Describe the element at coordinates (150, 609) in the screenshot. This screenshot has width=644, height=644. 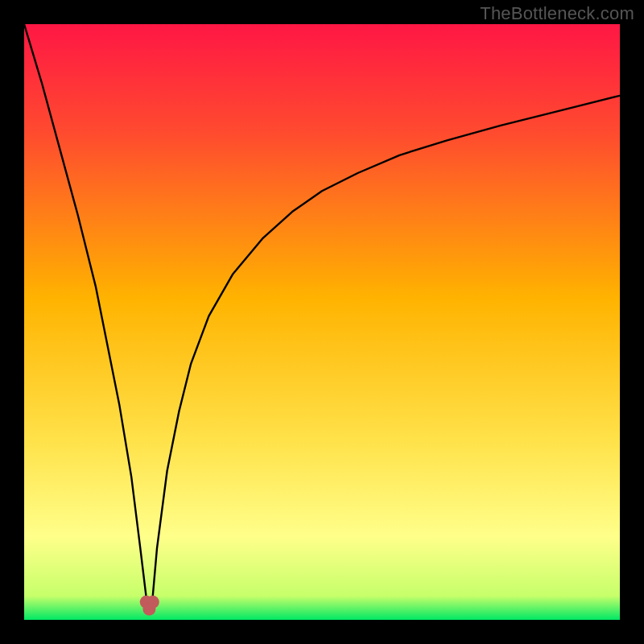
I see `min-marker-bridge` at that location.